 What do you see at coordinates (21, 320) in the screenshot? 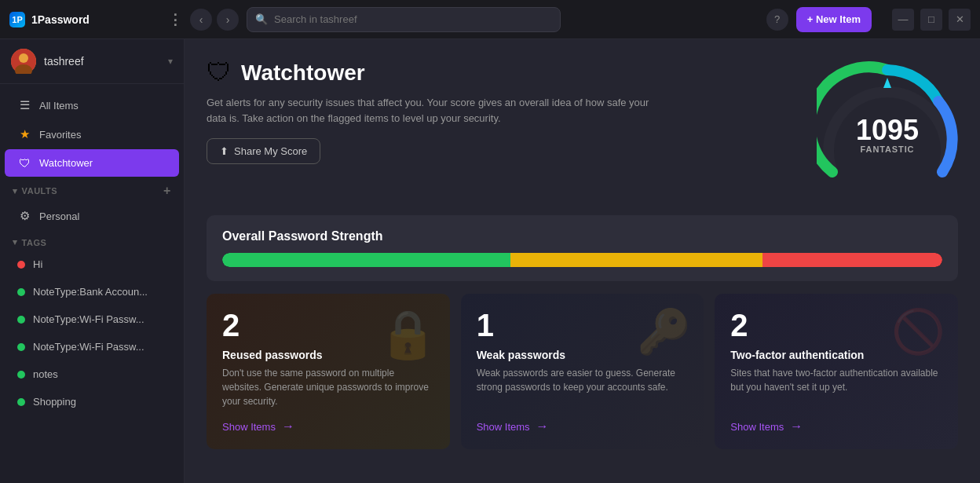
I see `tag-dot-wifi1` at bounding box center [21, 320].